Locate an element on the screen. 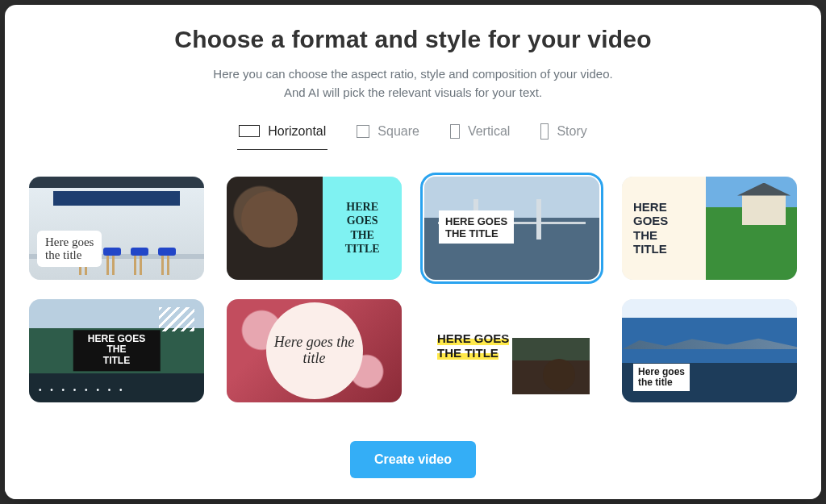  tab-label: Vertical is located at coordinates (489, 131).